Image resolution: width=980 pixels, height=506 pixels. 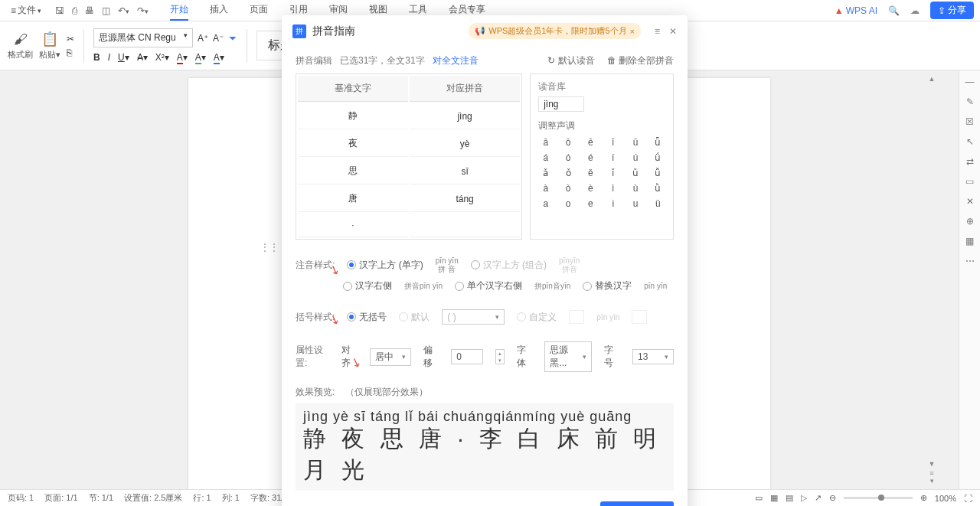 I want to click on cloud-icon: ☁, so click(x=915, y=11).